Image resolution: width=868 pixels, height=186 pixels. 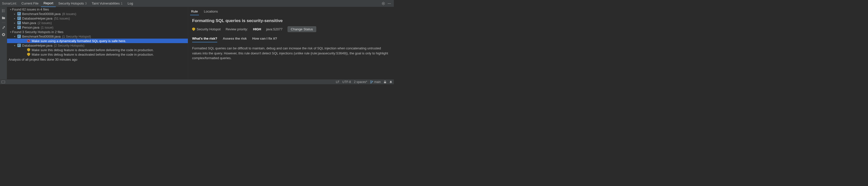 What do you see at coordinates (3, 82) in the screenshot?
I see `terminal-icon` at bounding box center [3, 82].